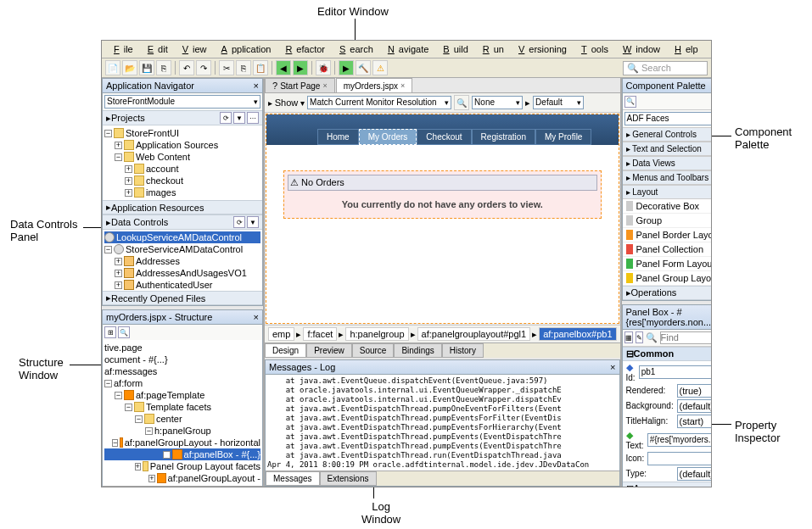 This screenshot has width=812, height=529. I want to click on tab-myorders-jspx: myOrders.jspx ×, so click(375, 85).